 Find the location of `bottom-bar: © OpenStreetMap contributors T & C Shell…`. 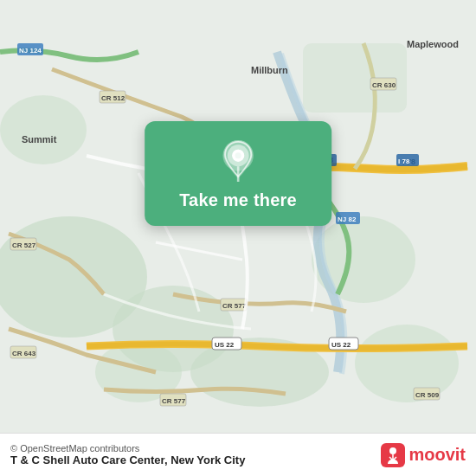

bottom-bar: © OpenStreetMap contributors T & C Shell… is located at coordinates (238, 454).